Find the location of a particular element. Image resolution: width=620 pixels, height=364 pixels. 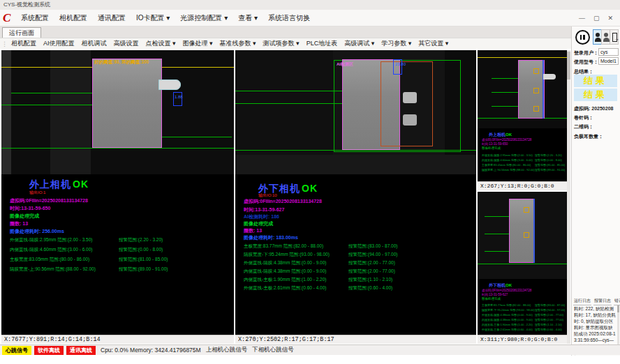

result-box-lower: 结果 is located at coordinates (596, 95).